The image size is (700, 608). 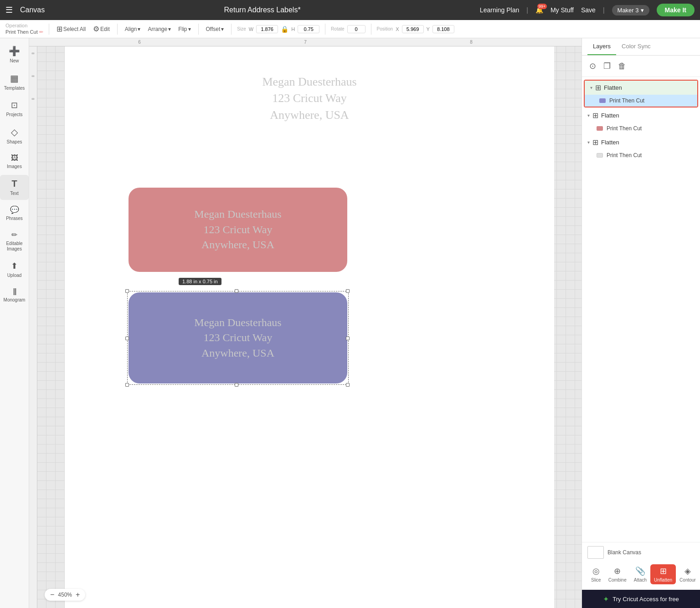 What do you see at coordinates (133, 29) in the screenshot?
I see `align-button: Align ▾` at bounding box center [133, 29].